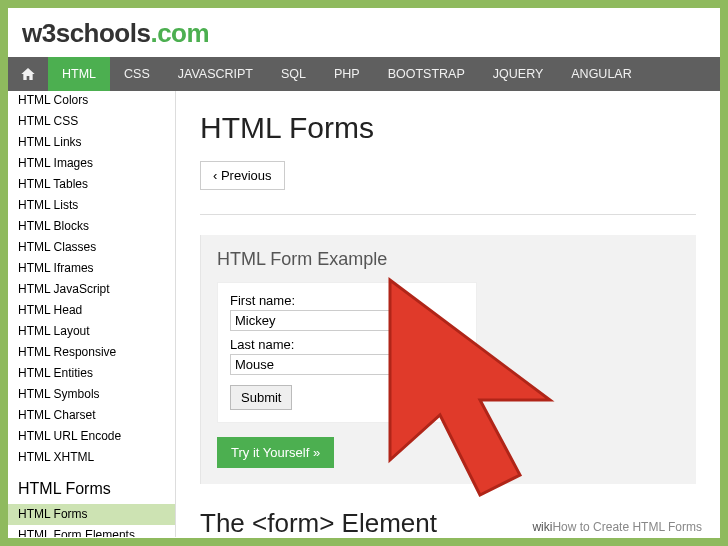 The height and width of the screenshot is (546, 728). I want to click on example-title: HTML Form Example, so click(448, 260).